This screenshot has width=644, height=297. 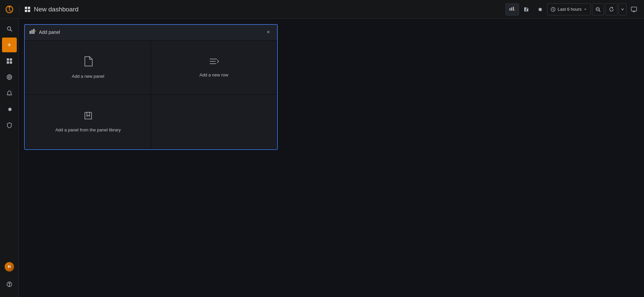 What do you see at coordinates (573, 9) in the screenshot?
I see `header-right: + Last 6 hours` at bounding box center [573, 9].